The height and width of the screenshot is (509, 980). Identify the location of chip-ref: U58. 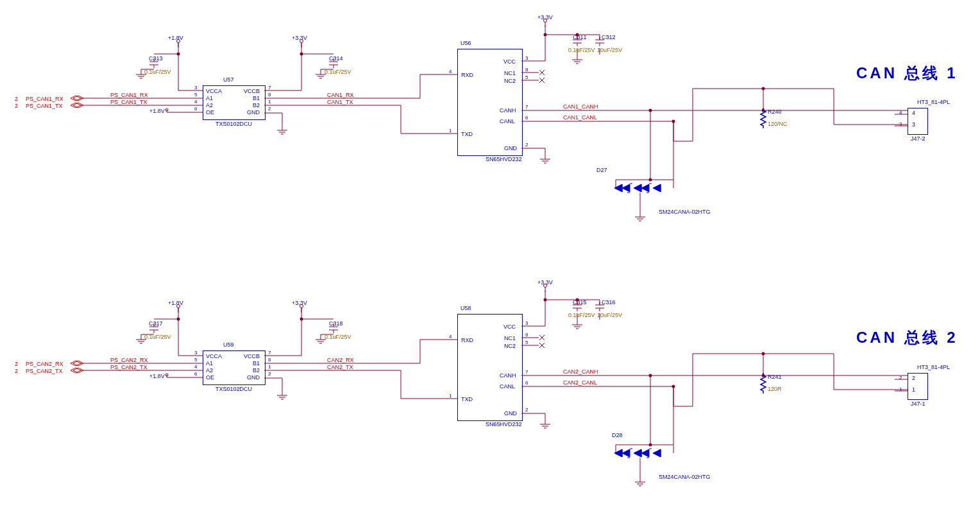
(466, 308).